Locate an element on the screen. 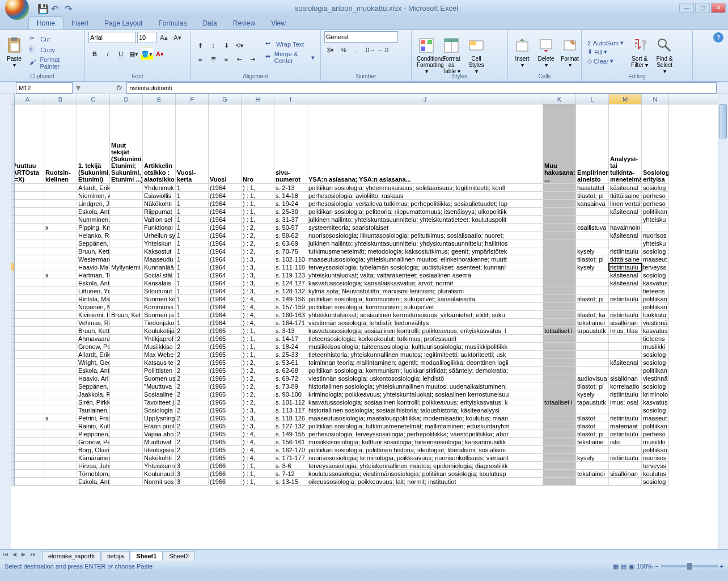 The height and width of the screenshot is (581, 728). number-format-select is located at coordinates (361, 37).